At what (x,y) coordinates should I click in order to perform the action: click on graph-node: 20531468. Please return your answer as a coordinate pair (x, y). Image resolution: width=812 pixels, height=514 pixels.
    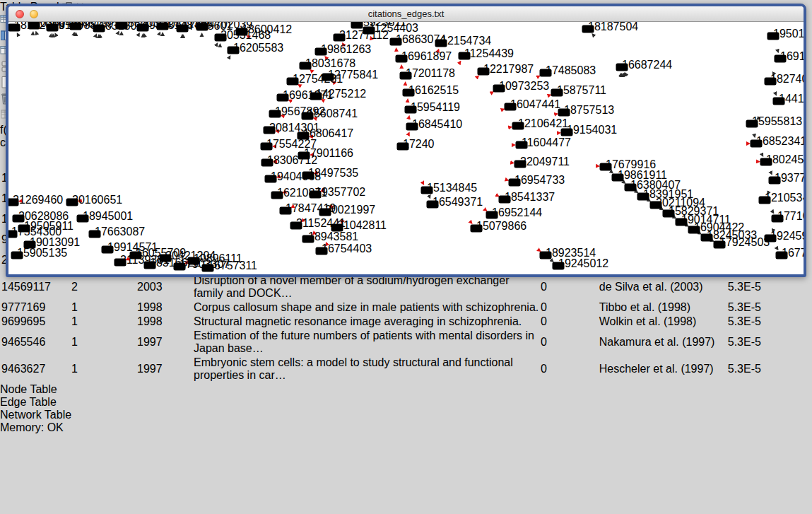
    Looking at the image, I should click on (243, 35).